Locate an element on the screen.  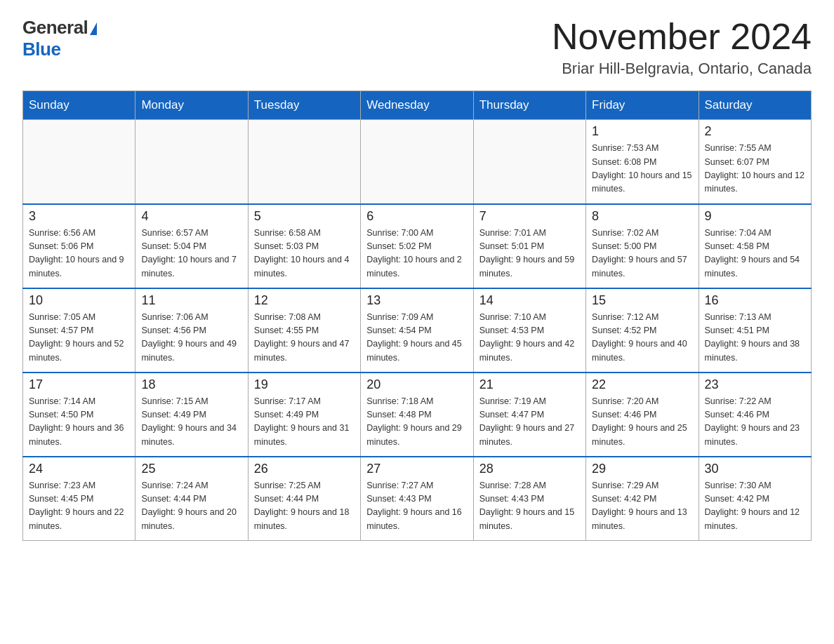
day-number: 15 is located at coordinates (642, 300).